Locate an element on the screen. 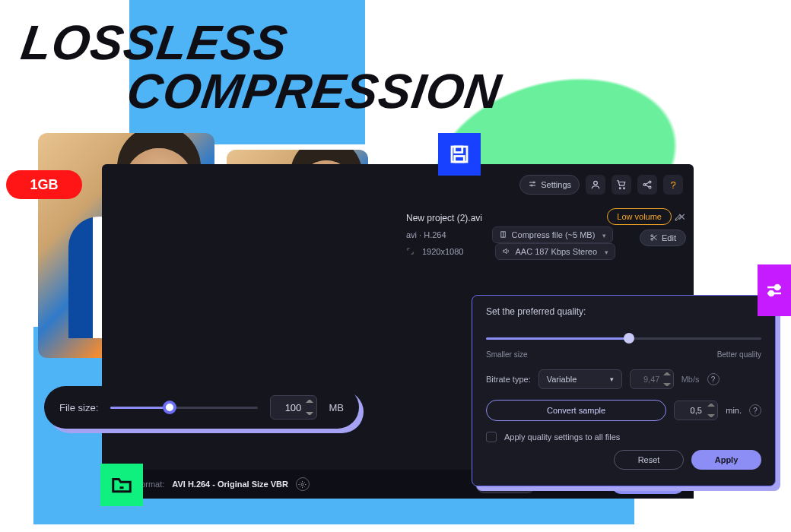 This screenshot has width=791, height=532. reset-label: Reset is located at coordinates (650, 460).